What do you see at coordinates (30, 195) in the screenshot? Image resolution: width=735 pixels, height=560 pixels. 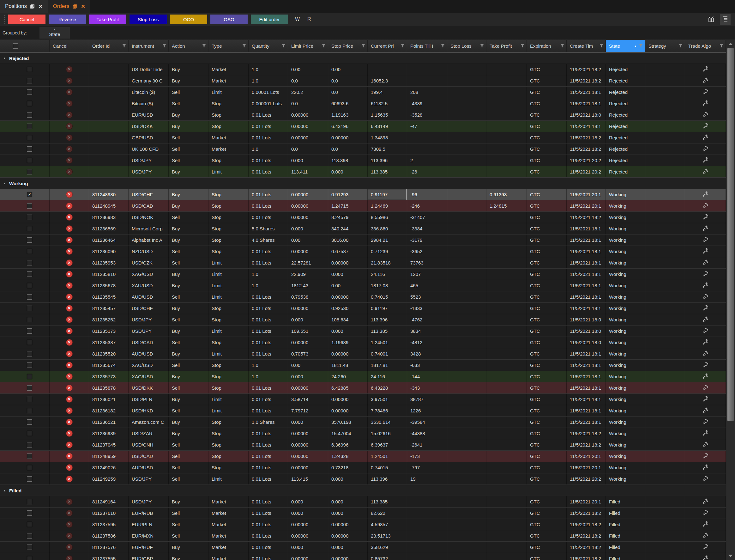 I see `cell-select: ✓` at bounding box center [30, 195].